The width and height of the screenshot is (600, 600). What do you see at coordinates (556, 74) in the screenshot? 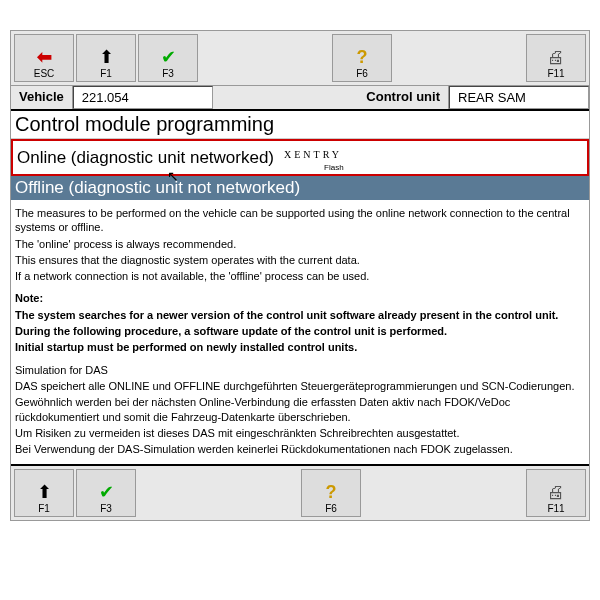
I see `f11-label: F11` at bounding box center [556, 74].